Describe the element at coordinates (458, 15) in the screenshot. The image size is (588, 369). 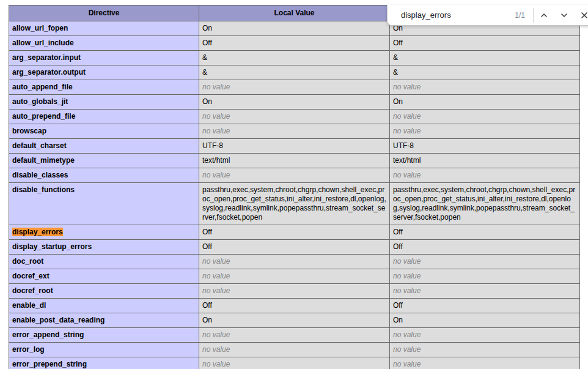
I see `find-input: display_errors` at that location.